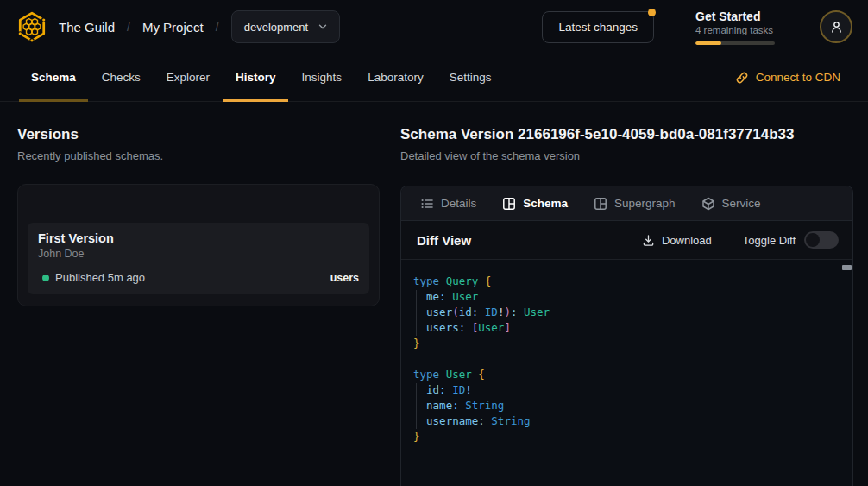  Describe the element at coordinates (652, 12) in the screenshot. I see `notification-dot` at that location.